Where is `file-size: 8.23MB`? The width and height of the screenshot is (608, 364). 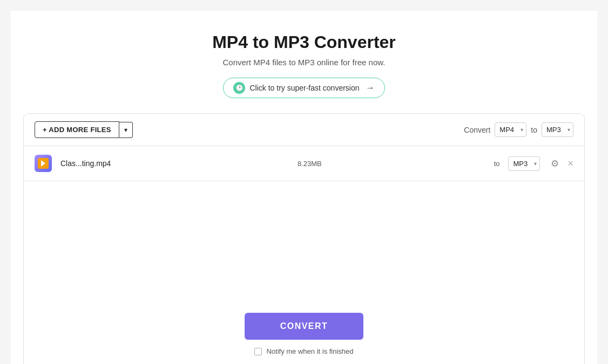 file-size: 8.23MB is located at coordinates (310, 164).